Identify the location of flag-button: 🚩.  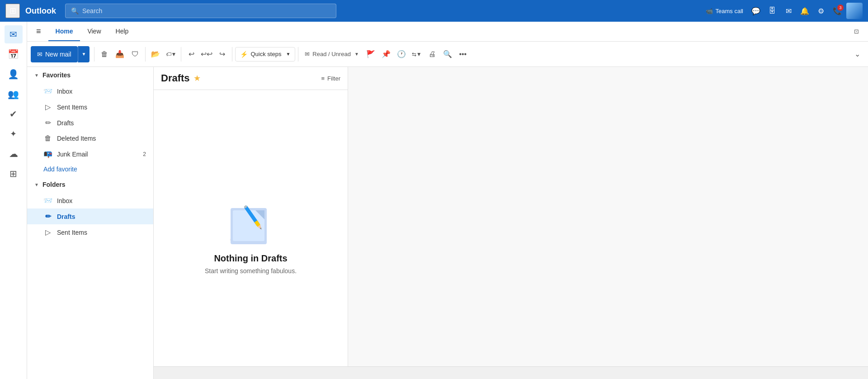
(371, 54).